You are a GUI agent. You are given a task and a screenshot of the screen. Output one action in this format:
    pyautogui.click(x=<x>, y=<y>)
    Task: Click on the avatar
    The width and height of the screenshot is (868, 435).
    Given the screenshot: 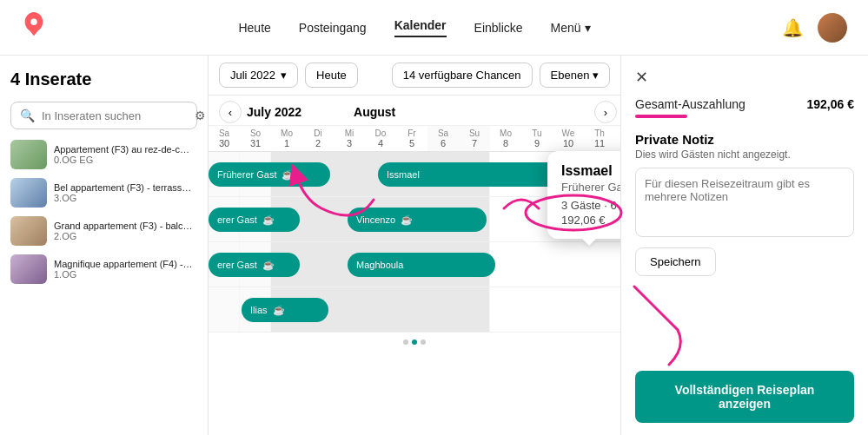 What is the action you would take?
    pyautogui.click(x=832, y=28)
    